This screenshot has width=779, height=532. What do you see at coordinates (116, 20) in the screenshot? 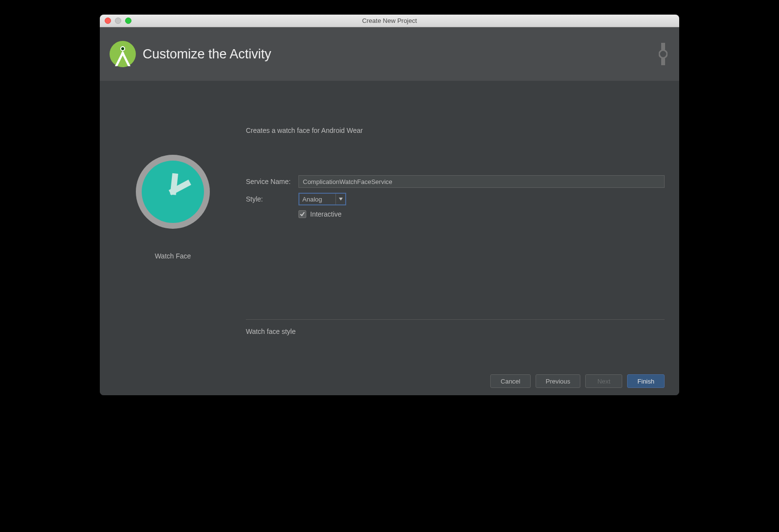
I see `window-controls` at bounding box center [116, 20].